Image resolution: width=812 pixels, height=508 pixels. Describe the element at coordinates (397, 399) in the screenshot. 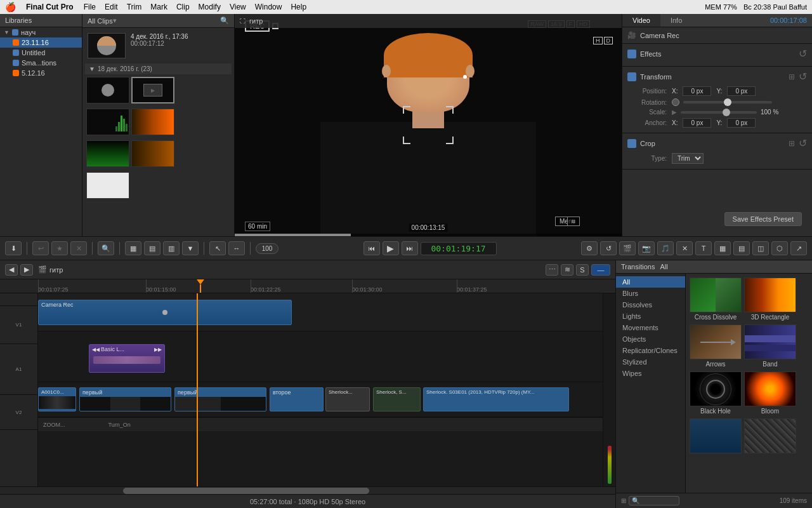

I see `clip-sherlock-2: Sherlock, S...` at that location.